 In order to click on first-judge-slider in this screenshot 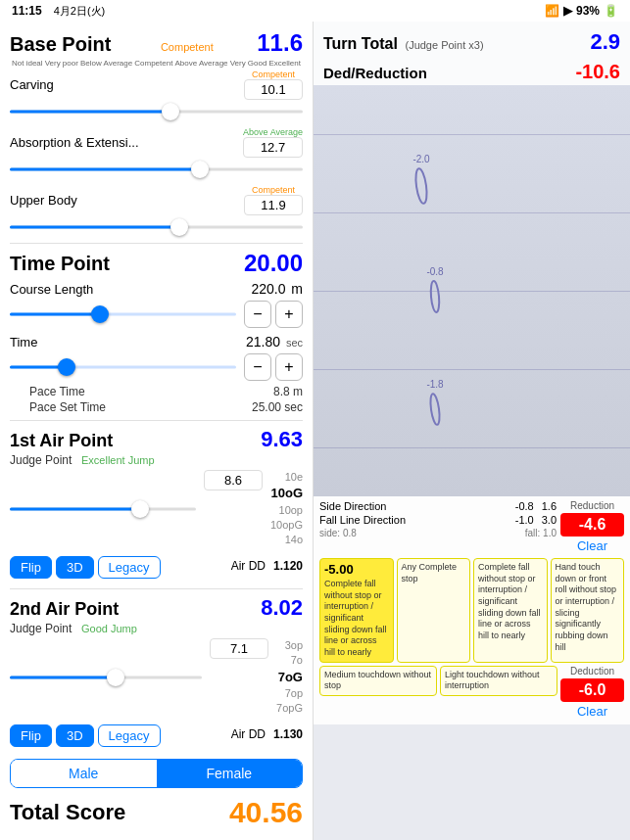, I will do `click(103, 509)`.